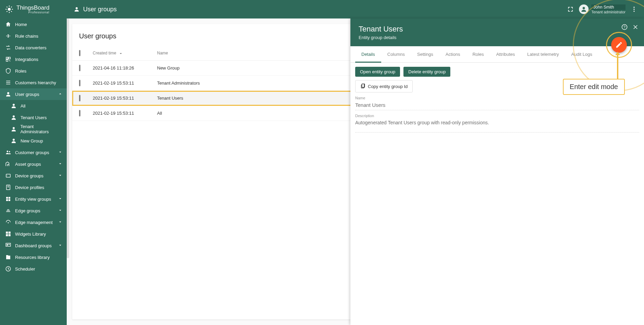 The width and height of the screenshot is (644, 325). What do you see at coordinates (427, 72) in the screenshot?
I see `delete-entity-group-button: Delete entity group` at bounding box center [427, 72].